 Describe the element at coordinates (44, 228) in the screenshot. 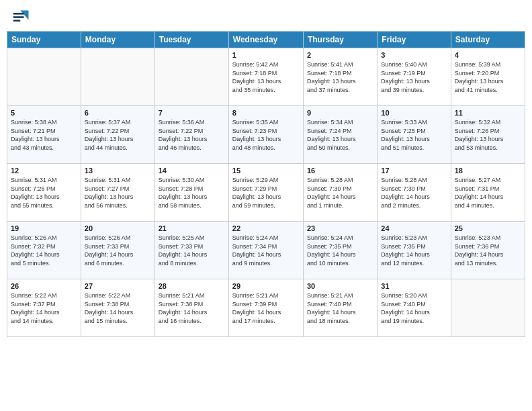

I see `day-number: 19` at that location.